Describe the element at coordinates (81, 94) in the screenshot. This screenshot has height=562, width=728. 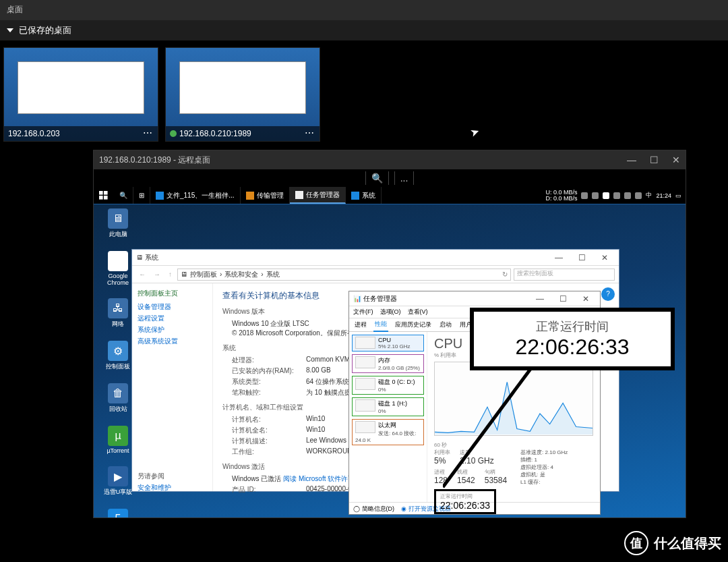
I see `thumbnail-1: 192.168.0.203 ⋯` at that location.